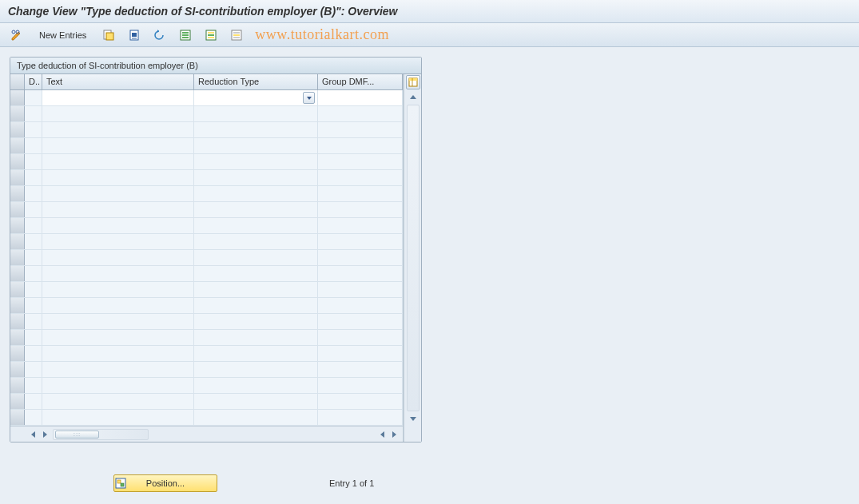 Image resolution: width=859 pixels, height=504 pixels. Describe the element at coordinates (413, 82) in the screenshot. I see `table-settings-button` at that location.